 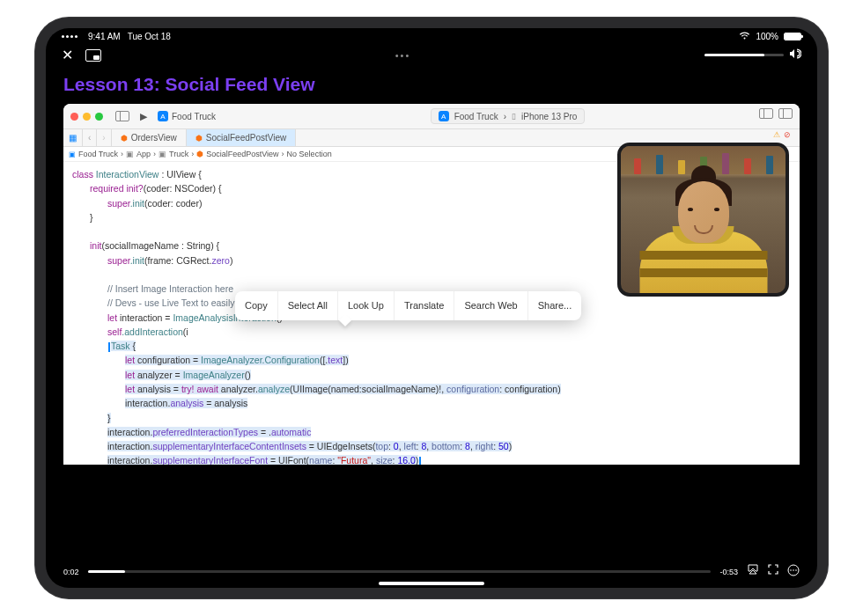 What do you see at coordinates (508, 116) in the screenshot?
I see `device-selector: A Food Truck › ▯ iPhone 13 Pro` at bounding box center [508, 116].